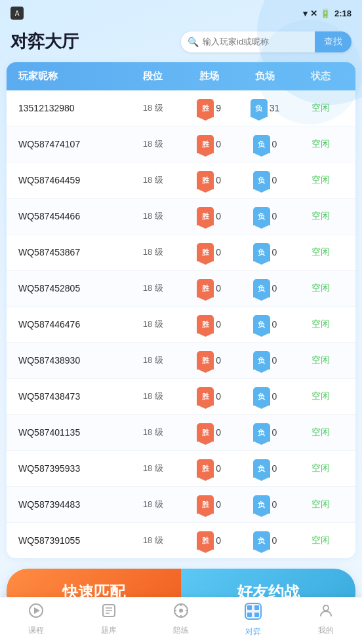 Image resolution: width=362 pixels, height=644 pixels. What do you see at coordinates (70, 540) in the screenshot?
I see `cell-name: WQ587391055` at bounding box center [70, 540].